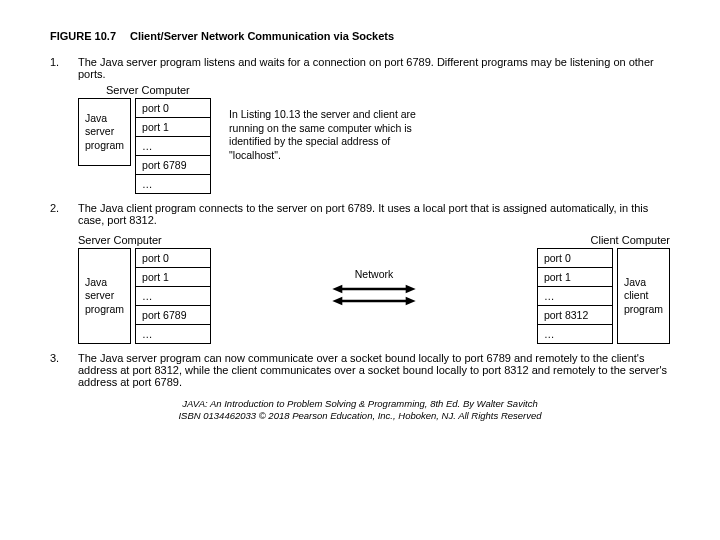  I want to click on network-column: Network, so click(374, 287).